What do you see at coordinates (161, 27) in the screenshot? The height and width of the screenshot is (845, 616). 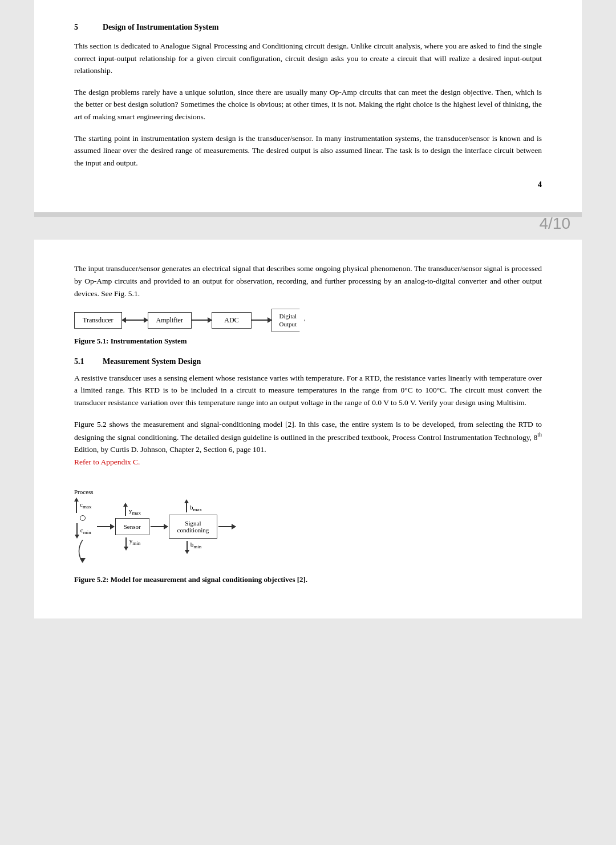 I see `section-title: Design of Instrumentation System` at bounding box center [161, 27].